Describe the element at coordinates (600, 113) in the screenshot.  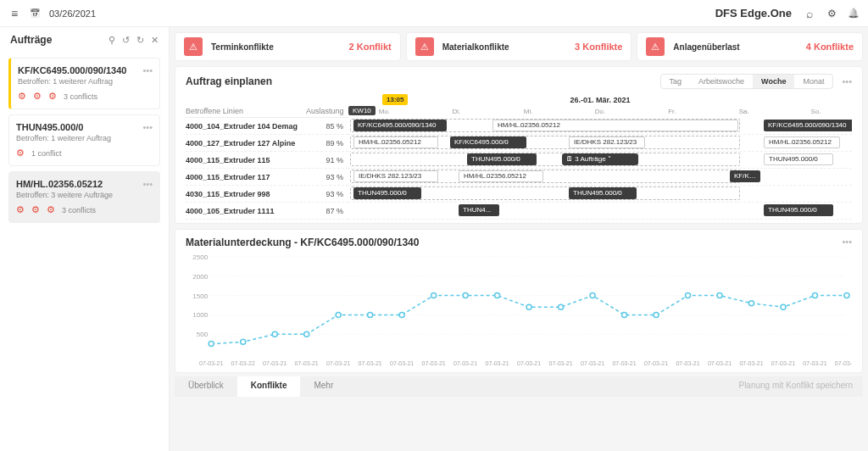
I see `day-header: Do.` at that location.